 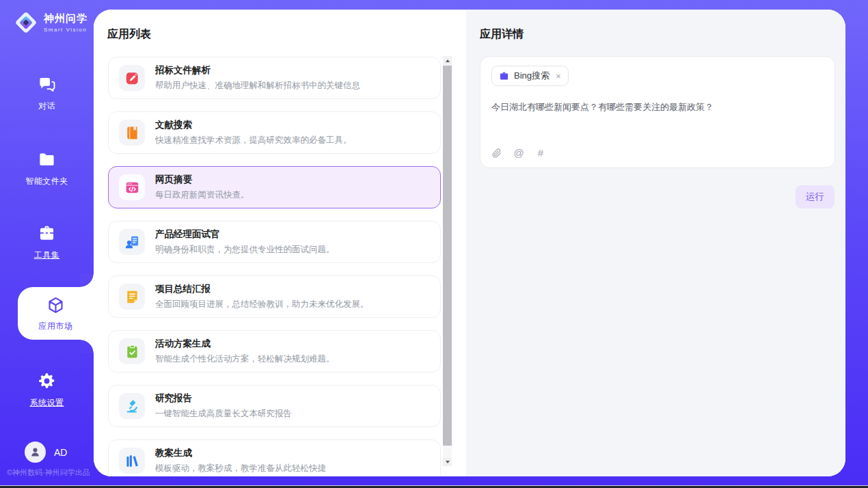 What do you see at coordinates (56, 313) in the screenshot?
I see `sidebar-item-app-market: 应用市场` at bounding box center [56, 313].